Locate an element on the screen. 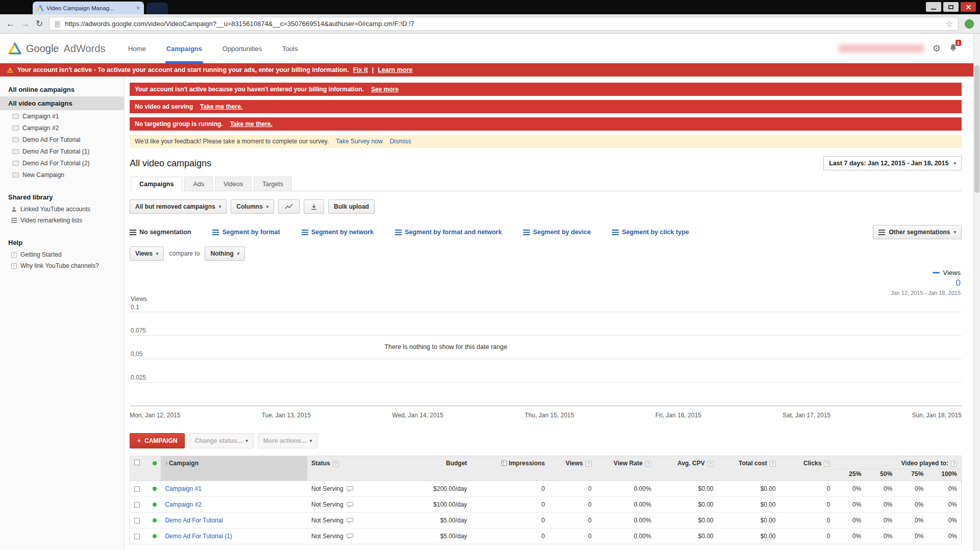 This screenshot has height=551, width=980. download-button is located at coordinates (314, 207).